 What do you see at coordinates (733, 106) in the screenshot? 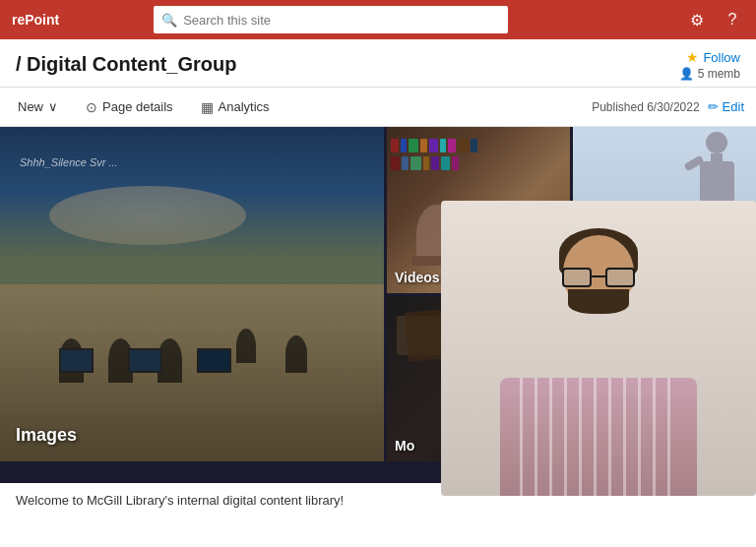
I see `edit-label: Edit` at bounding box center [733, 106].